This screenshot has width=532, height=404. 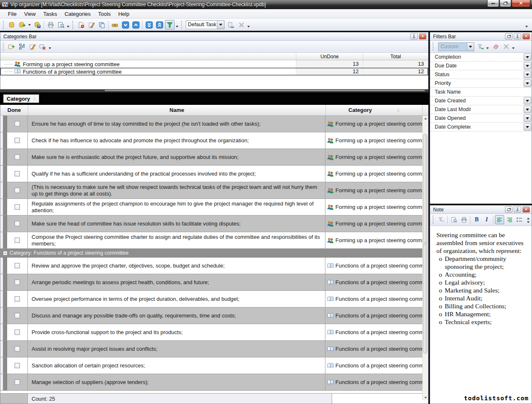 I want to click on save-filter-button, so click(x=480, y=47).